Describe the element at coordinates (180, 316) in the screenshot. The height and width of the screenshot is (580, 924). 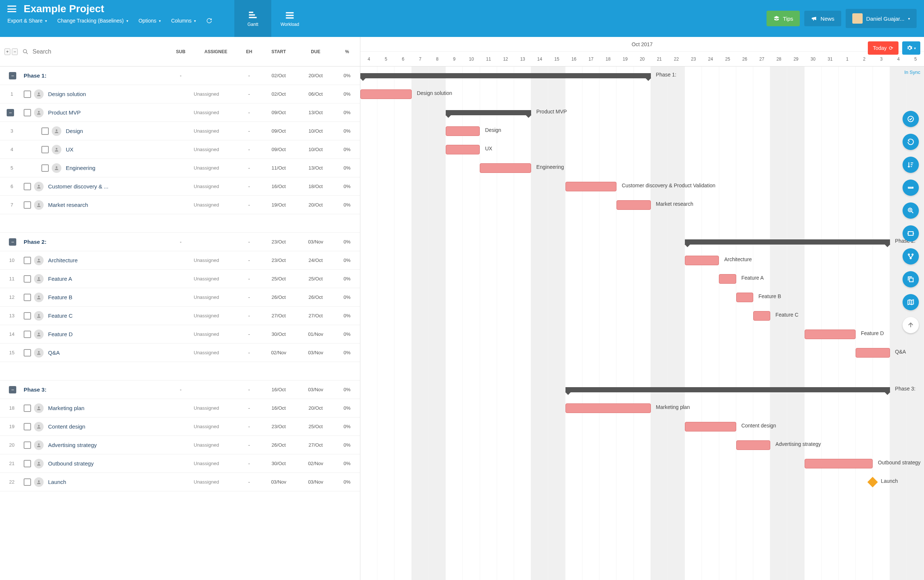
I see `task-row: 13Feature CUnassigned-27/Oct27/Oct0%` at that location.